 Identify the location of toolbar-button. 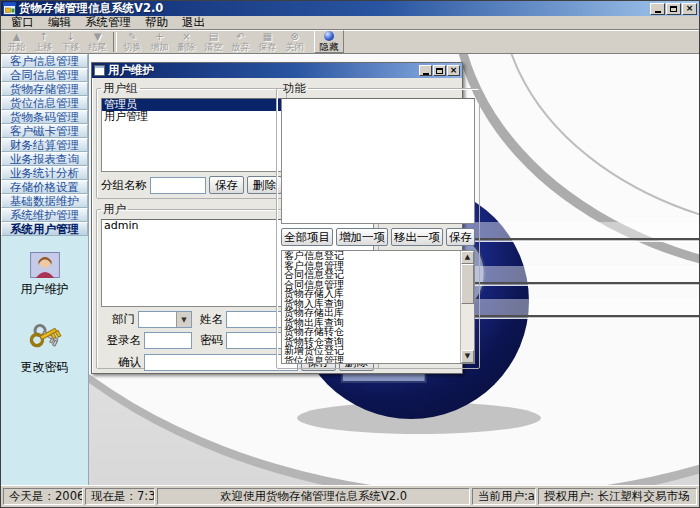
(115, 42).